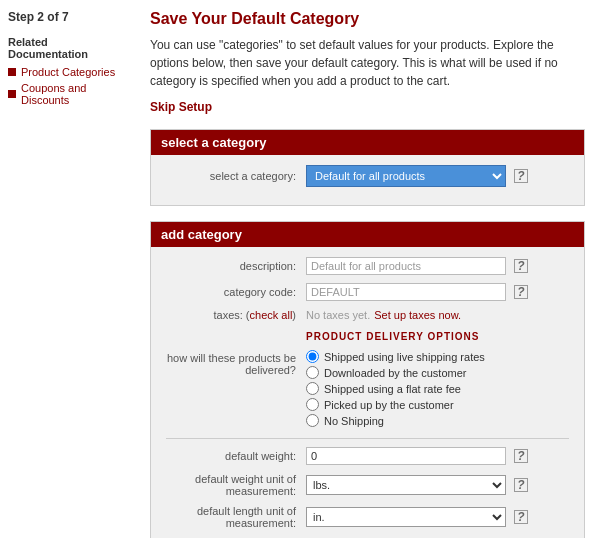  I want to click on select-category-body: select a category: Default for all produ…, so click(368, 180).